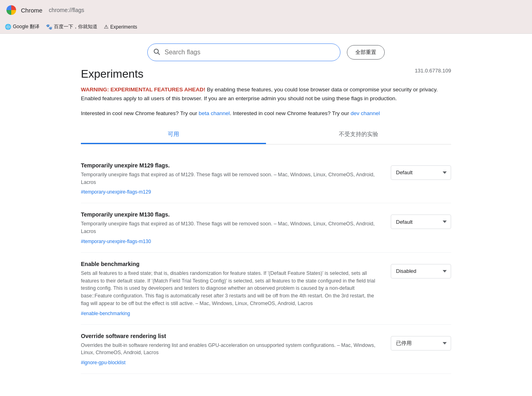 This screenshot has width=532, height=396. What do you see at coordinates (140, 113) in the screenshot?
I see `info-line1: Interested in cool new Chrome features? …` at bounding box center [140, 113].